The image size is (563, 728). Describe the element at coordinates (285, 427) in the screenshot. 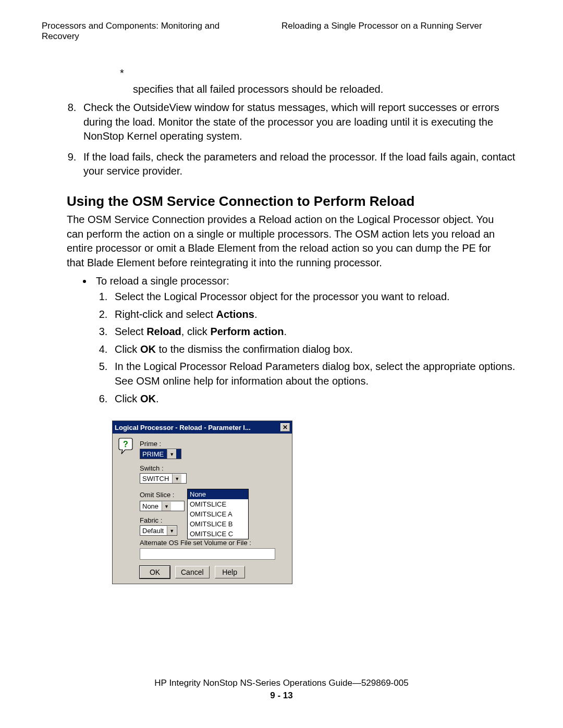

I see `close-button: ✕` at that location.